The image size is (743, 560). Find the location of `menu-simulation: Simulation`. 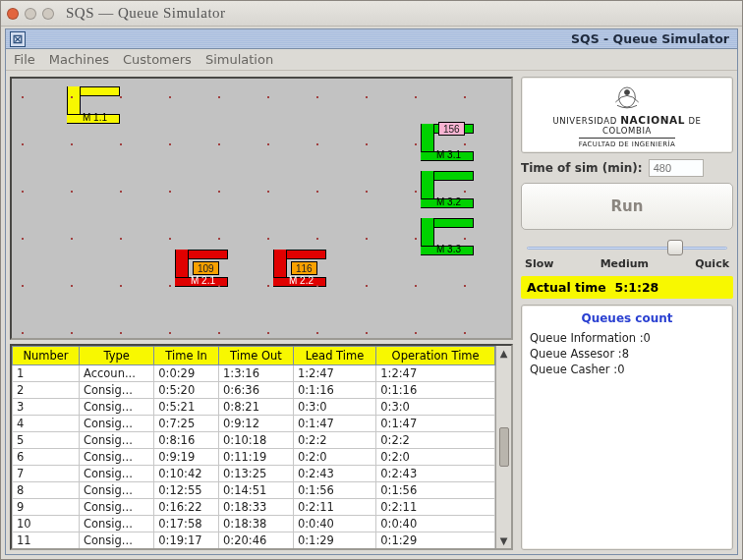

menu-simulation: Simulation is located at coordinates (240, 59).